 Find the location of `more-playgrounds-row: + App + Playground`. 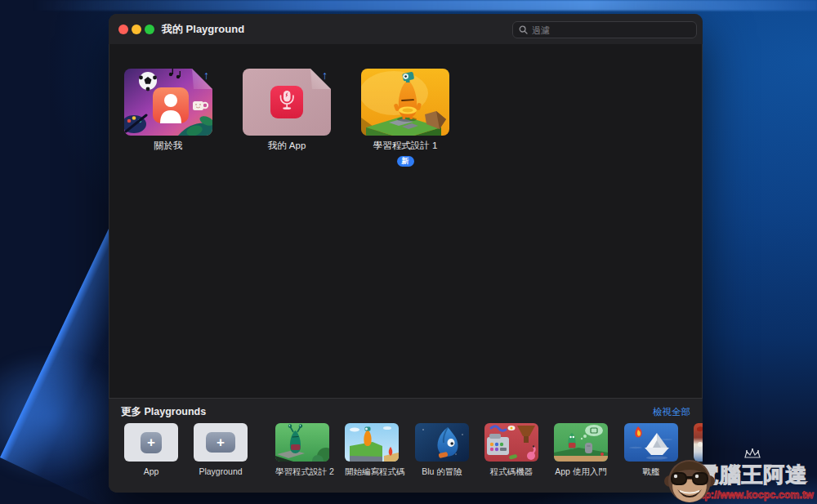

more-playgrounds-row: + App + Playground is located at coordinates (405, 456).